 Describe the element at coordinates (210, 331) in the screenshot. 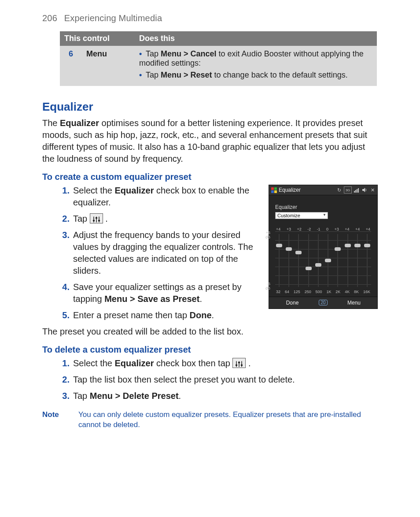

I see `create-after-text: The preset you created will be added to …` at that location.